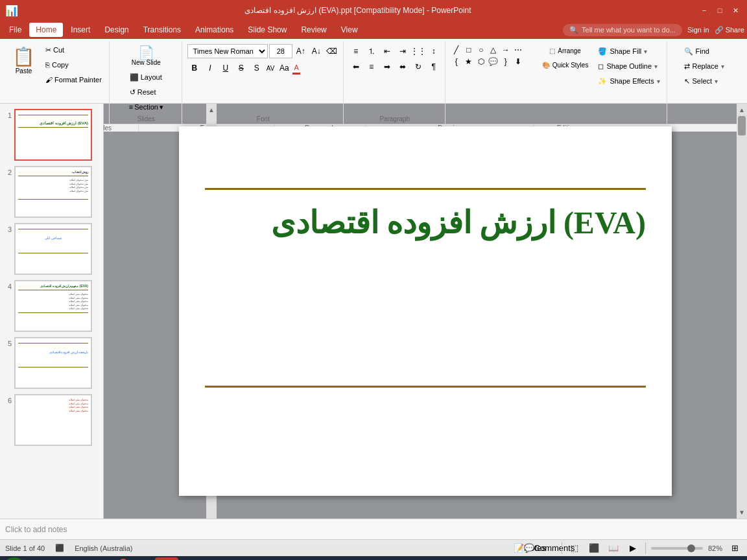 The image size is (747, 560). What do you see at coordinates (147, 77) in the screenshot?
I see `layout-button: ⬛ Layout` at bounding box center [147, 77].